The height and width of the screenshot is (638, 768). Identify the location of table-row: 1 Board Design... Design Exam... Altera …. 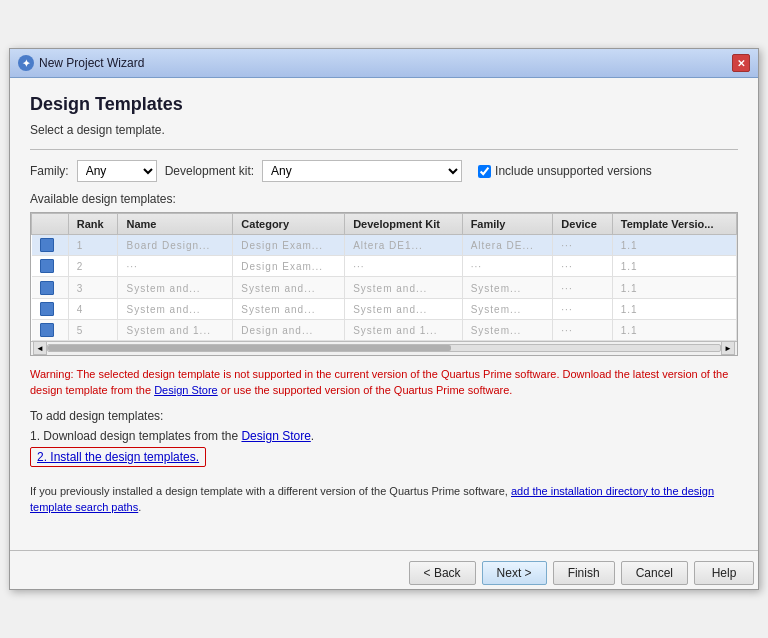
(384, 246).